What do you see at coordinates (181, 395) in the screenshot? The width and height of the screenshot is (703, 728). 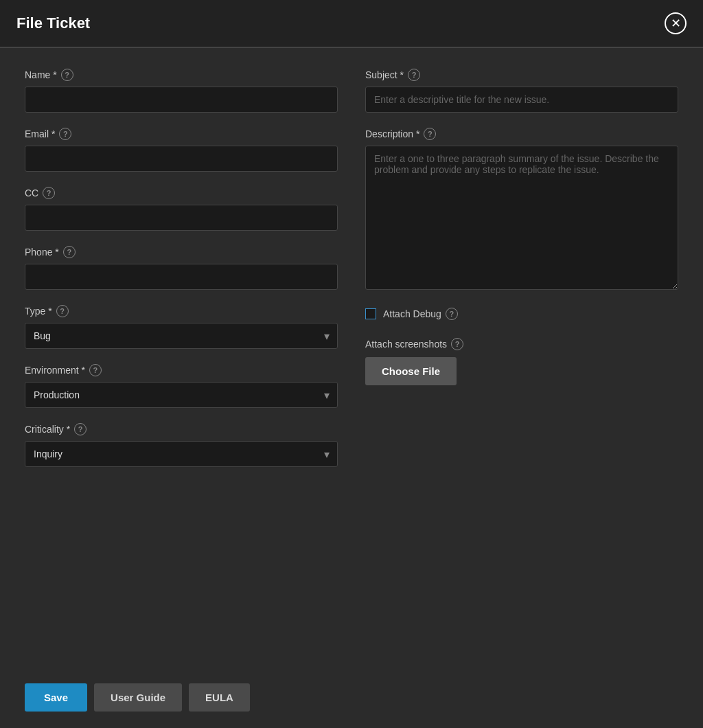 I see `environment-select-wrapper: Production Staging Development QA ▾` at bounding box center [181, 395].